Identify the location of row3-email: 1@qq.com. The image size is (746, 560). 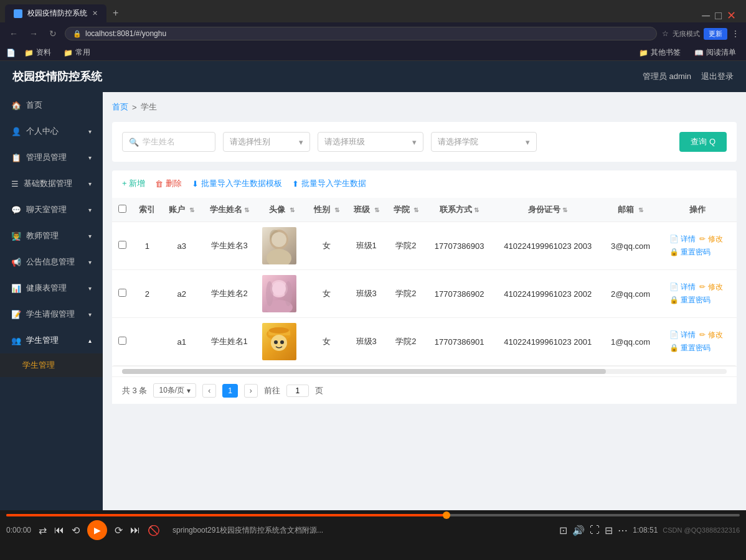
(630, 342).